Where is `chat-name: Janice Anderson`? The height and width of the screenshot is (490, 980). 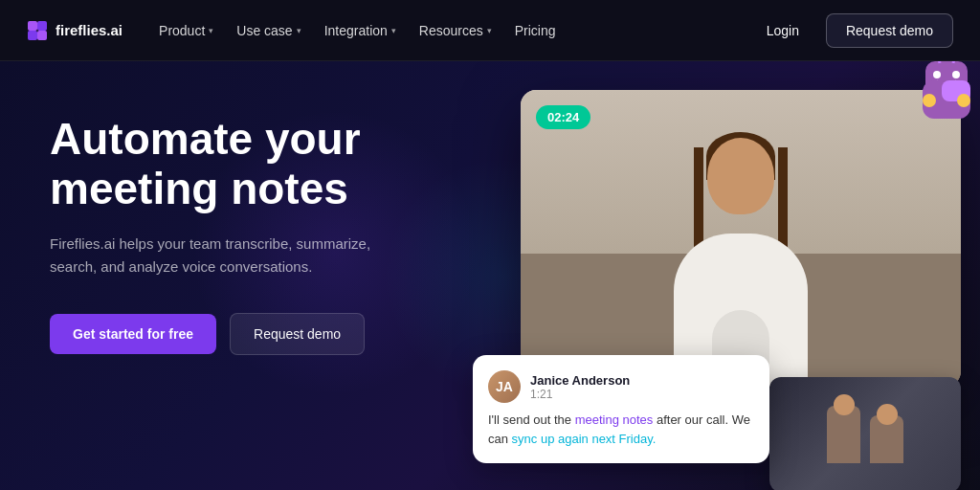 chat-name: Janice Anderson is located at coordinates (580, 381).